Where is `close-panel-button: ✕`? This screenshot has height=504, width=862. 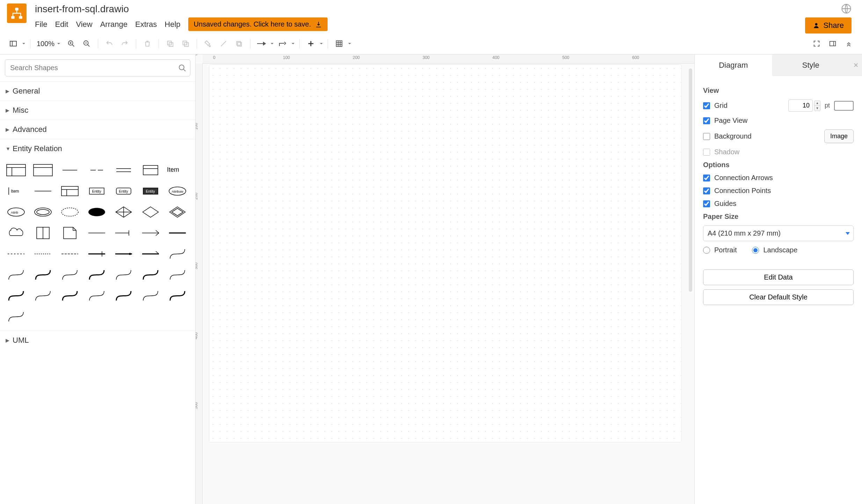
close-panel-button: ✕ is located at coordinates (856, 65).